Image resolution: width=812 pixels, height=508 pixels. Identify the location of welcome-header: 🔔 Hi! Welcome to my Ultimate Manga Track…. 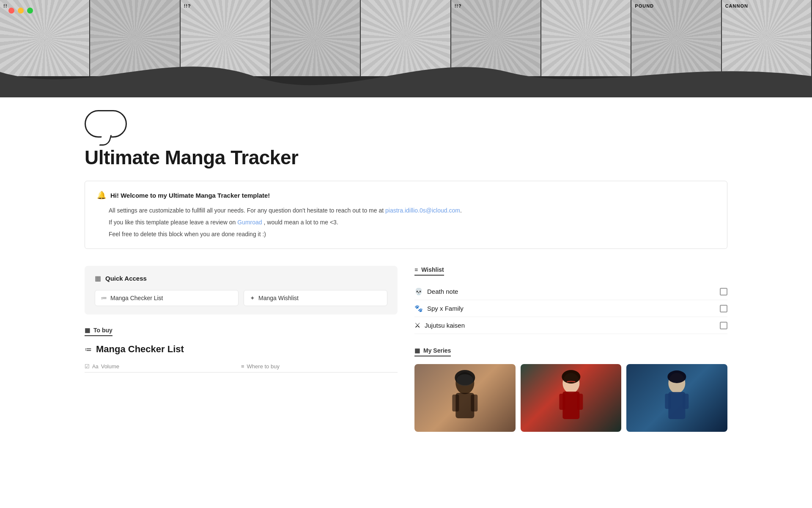
(406, 195).